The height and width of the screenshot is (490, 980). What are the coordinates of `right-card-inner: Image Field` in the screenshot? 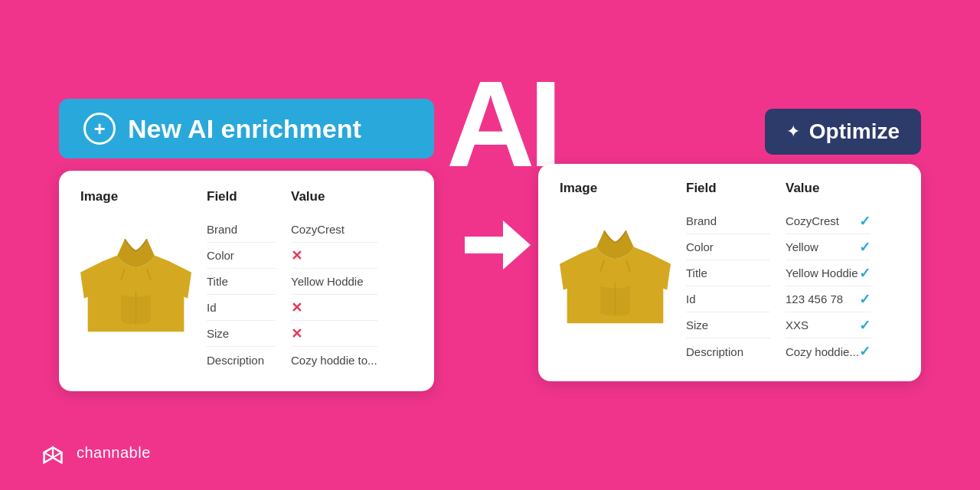 It's located at (730, 273).